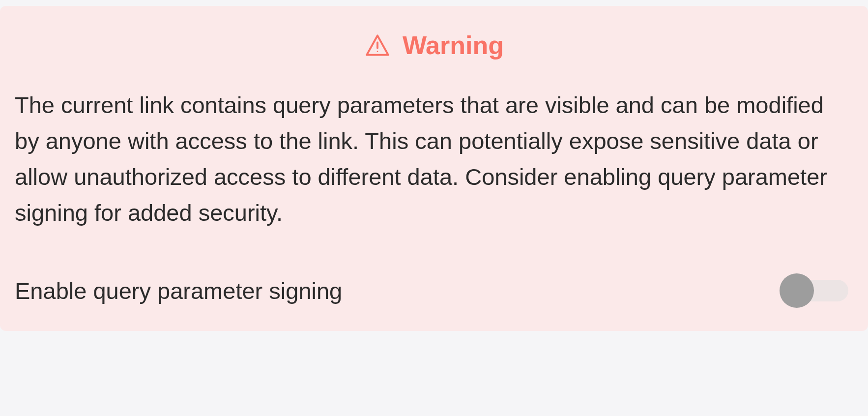 The width and height of the screenshot is (868, 416). What do you see at coordinates (453, 45) in the screenshot?
I see `warning-title: Warning` at bounding box center [453, 45].